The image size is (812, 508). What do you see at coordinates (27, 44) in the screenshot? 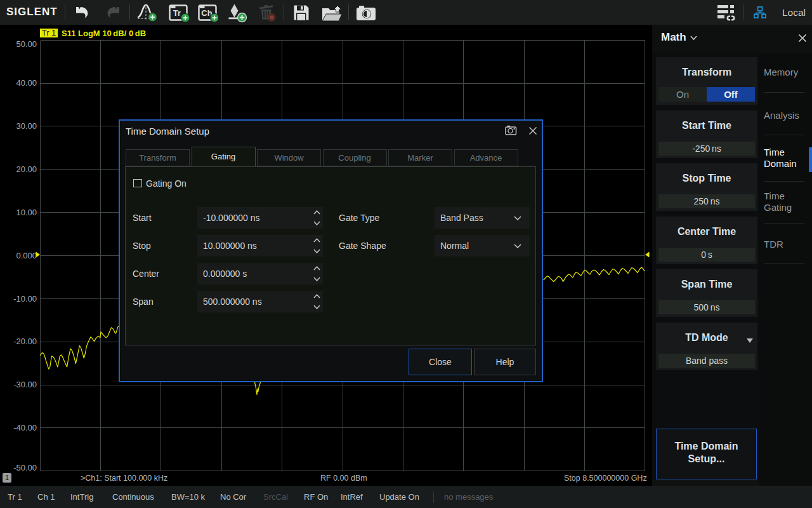
I see `svg-text: 50.00` at bounding box center [27, 44].